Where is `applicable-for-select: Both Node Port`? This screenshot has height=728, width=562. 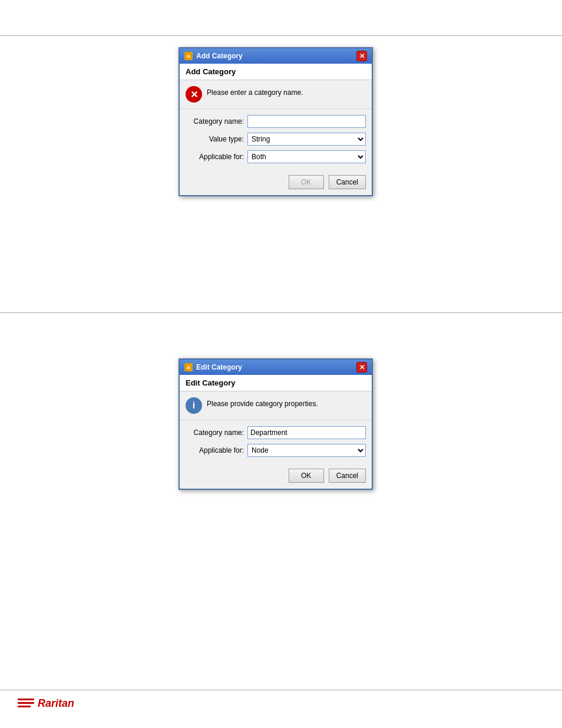
applicable-for-select: Both Node Port is located at coordinates (306, 157).